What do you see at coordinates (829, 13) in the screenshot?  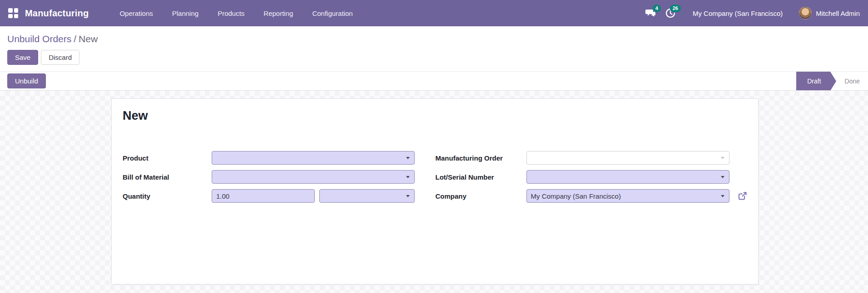 I see `user-menu: Mitchell Admin` at bounding box center [829, 13].